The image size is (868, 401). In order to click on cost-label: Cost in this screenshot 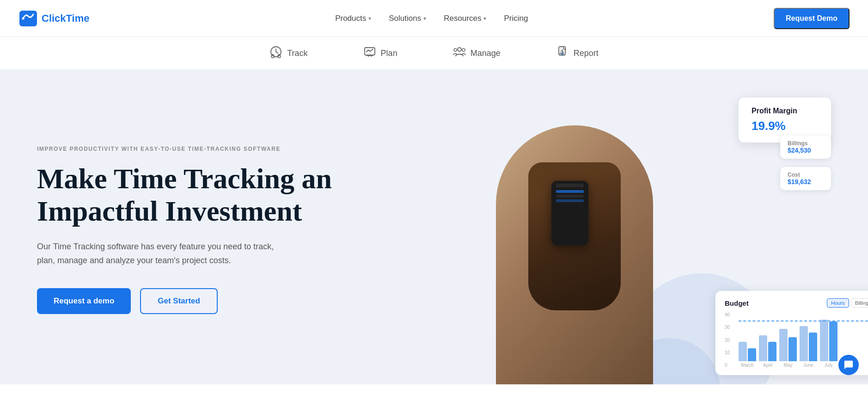, I will do `click(806, 175)`.